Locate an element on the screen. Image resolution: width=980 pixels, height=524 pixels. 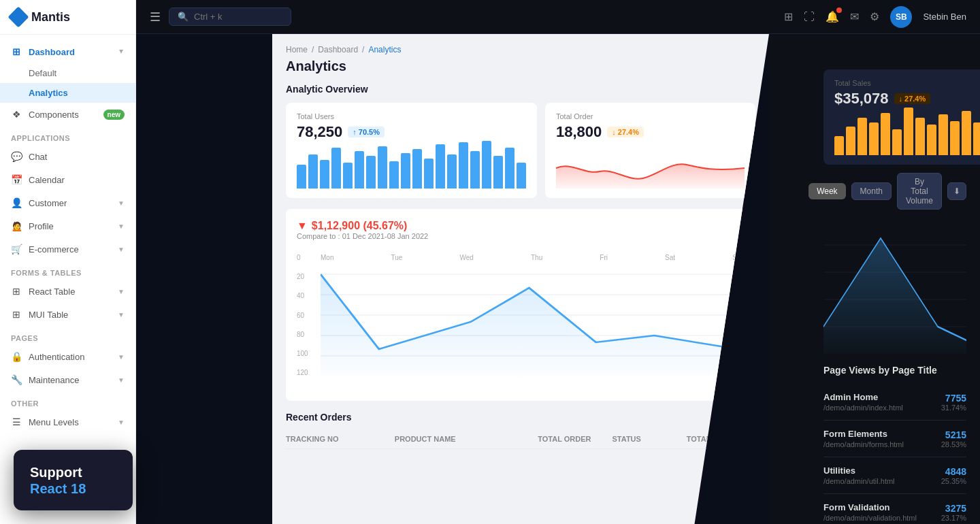
logo-text: Mantis is located at coordinates (50, 18).